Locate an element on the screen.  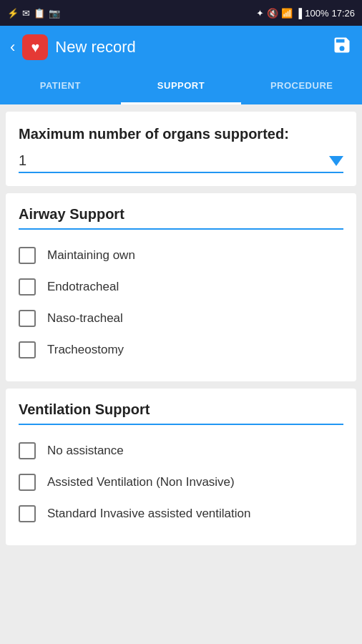
app-bar-left: ‹ ♥ New record is located at coordinates (73, 47).